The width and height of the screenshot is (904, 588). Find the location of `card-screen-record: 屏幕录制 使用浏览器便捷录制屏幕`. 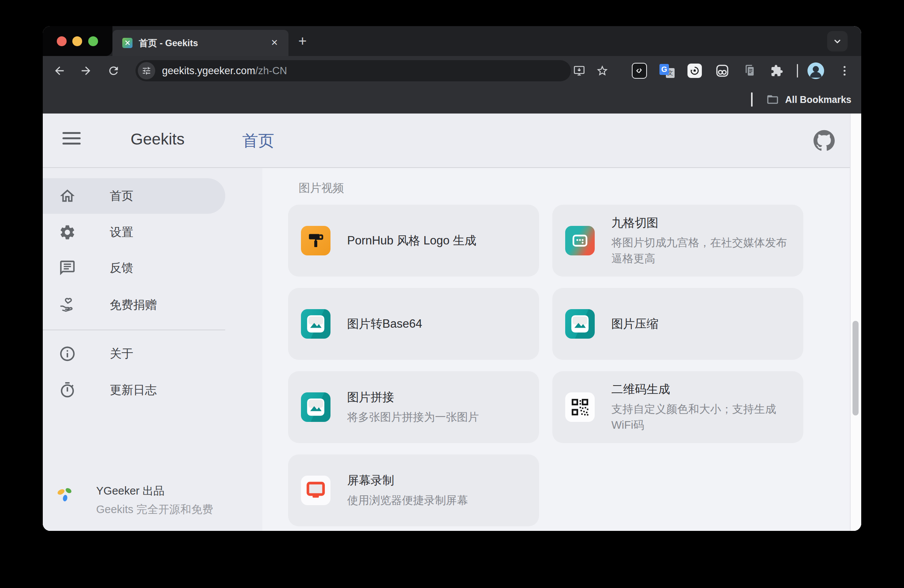

card-screen-record: 屏幕录制 使用浏览器便捷录制屏幕 is located at coordinates (413, 490).